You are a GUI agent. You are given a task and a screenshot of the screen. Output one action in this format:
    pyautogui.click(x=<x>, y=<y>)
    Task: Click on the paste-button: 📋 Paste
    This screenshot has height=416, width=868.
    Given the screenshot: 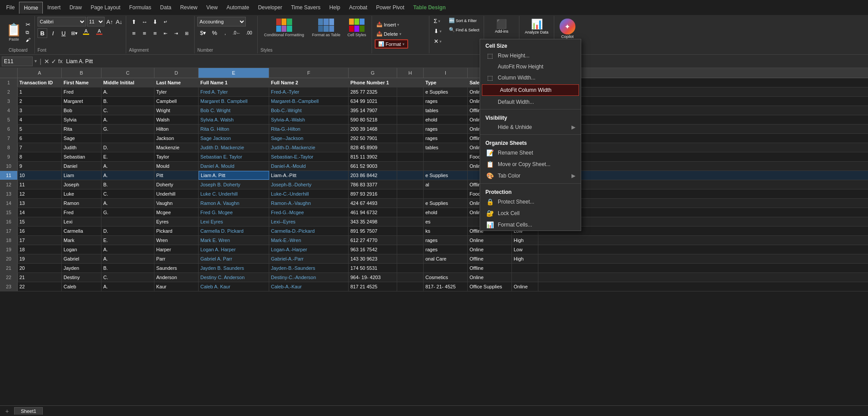 What is the action you would take?
    pyautogui.click(x=14, y=32)
    